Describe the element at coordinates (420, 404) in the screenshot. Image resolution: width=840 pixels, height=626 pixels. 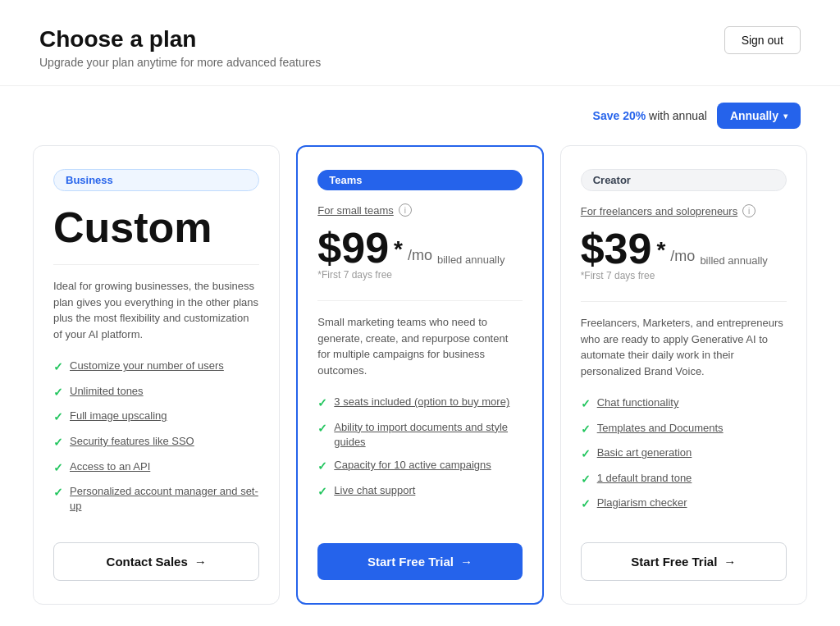
I see `list-item: ✓ 3 seats included (option to buy more)` at that location.